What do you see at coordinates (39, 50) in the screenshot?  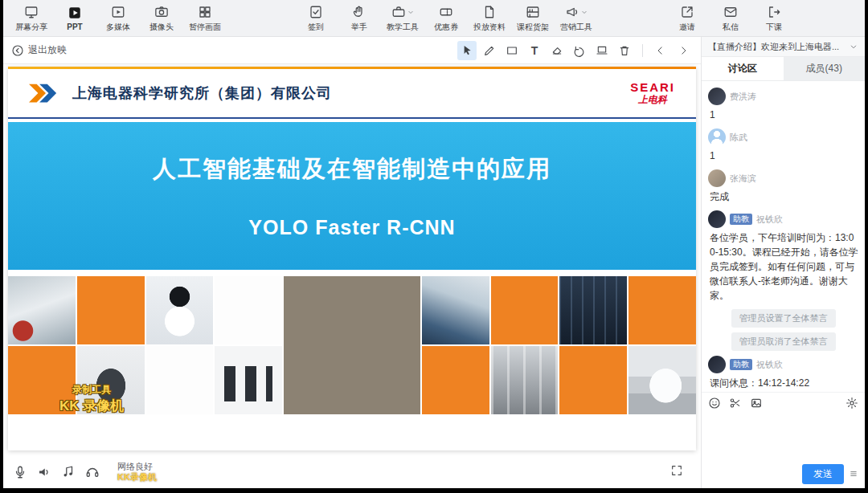 I see `exit-presentation-button: 退出放映` at bounding box center [39, 50].